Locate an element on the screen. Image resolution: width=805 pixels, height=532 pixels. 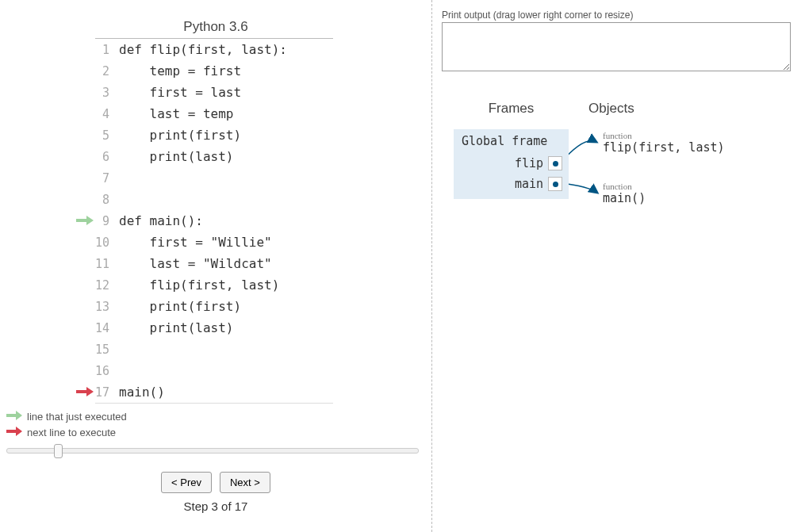
line-number: 14 is located at coordinates (107, 328).